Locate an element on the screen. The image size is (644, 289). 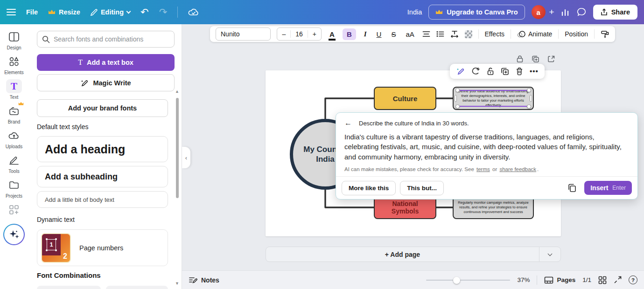
text-case-button: aA is located at coordinates (410, 34).